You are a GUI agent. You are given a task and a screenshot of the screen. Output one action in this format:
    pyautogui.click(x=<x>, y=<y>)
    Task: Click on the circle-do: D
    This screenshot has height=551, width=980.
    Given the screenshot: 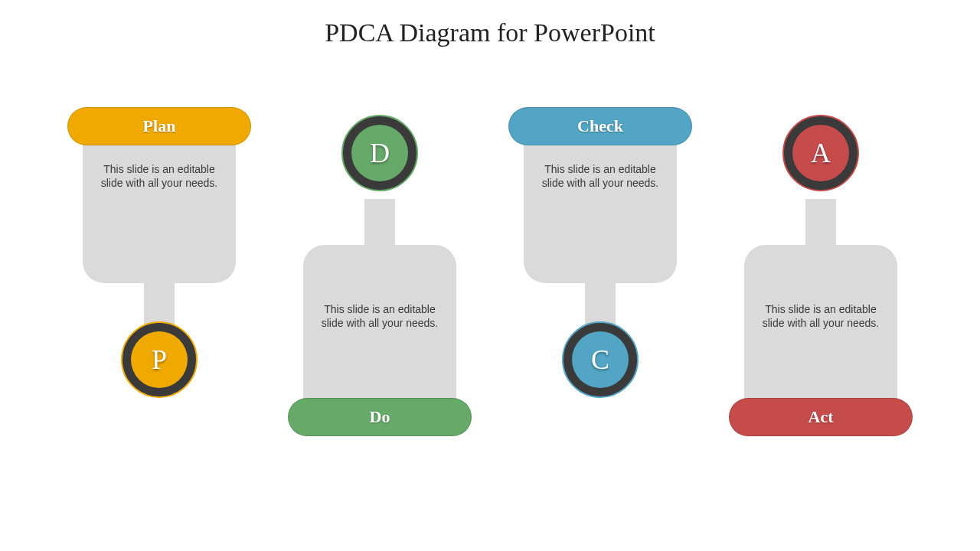 What is the action you would take?
    pyautogui.click(x=380, y=153)
    